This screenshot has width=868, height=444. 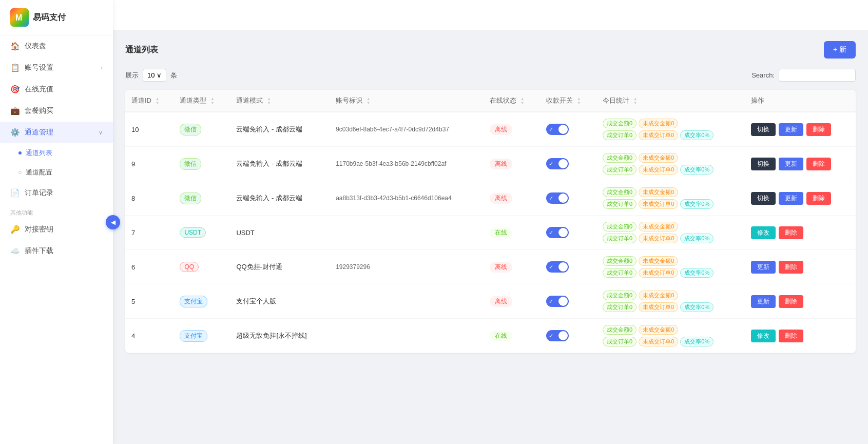 What do you see at coordinates (840, 50) in the screenshot?
I see `add-channel-button: + 新` at bounding box center [840, 50].